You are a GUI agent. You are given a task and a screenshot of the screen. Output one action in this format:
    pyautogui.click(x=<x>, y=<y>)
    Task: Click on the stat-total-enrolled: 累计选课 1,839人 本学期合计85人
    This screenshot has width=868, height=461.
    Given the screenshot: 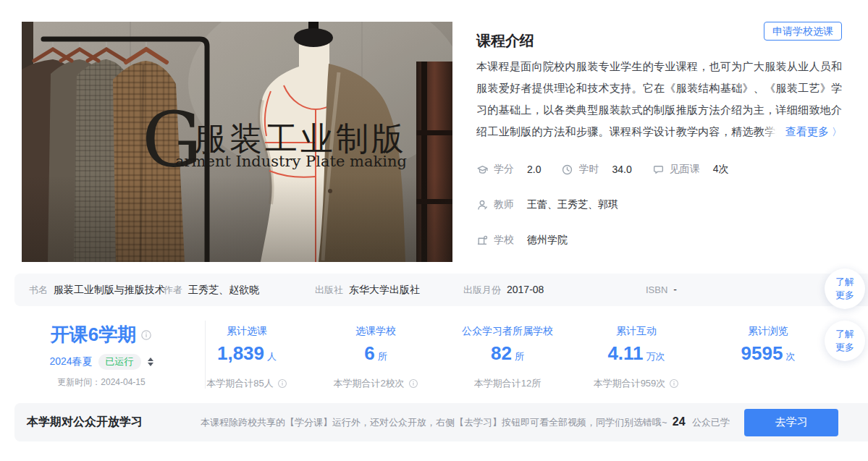 What is the action you would take?
    pyautogui.click(x=247, y=352)
    